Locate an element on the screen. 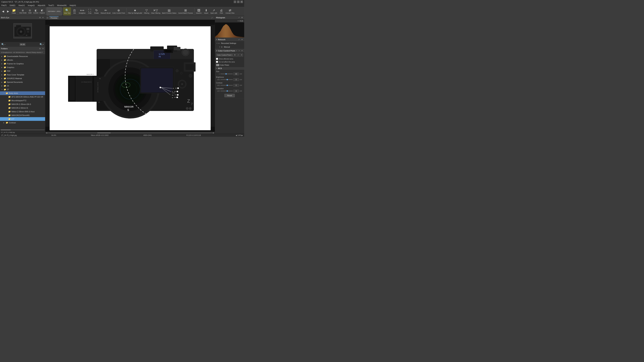 Image resolution: width=644 pixels, height=362 pixels. ccp-point-selector: Color Control Point 1 ▼ ✓ ✕ is located at coordinates (230, 55).